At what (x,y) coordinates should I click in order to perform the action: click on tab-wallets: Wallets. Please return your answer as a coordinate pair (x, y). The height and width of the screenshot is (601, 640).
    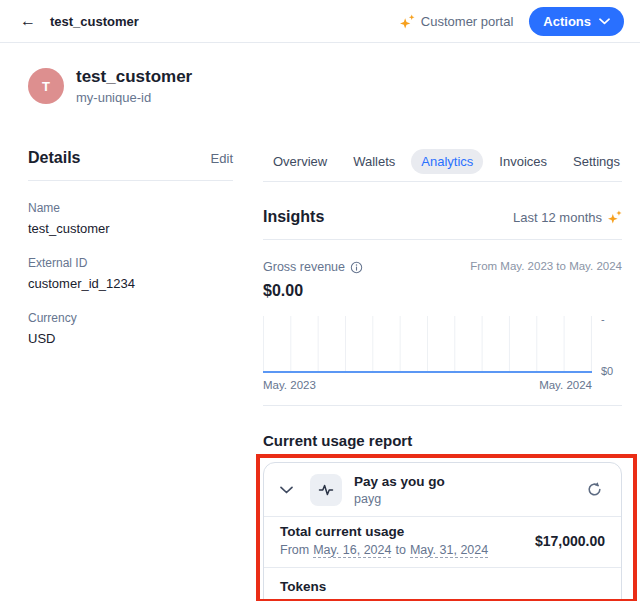
    Looking at the image, I should click on (374, 162).